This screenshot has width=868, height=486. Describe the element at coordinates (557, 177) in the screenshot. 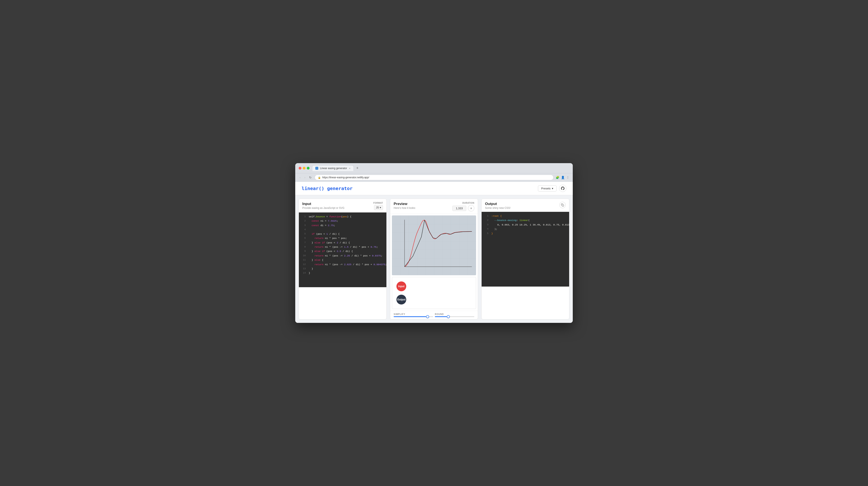

I see `extensions-button: 🧩` at that location.